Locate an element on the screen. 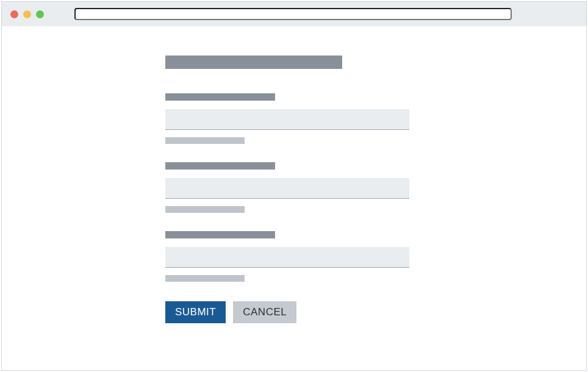 This screenshot has width=588, height=372. titlebar is located at coordinates (294, 14).